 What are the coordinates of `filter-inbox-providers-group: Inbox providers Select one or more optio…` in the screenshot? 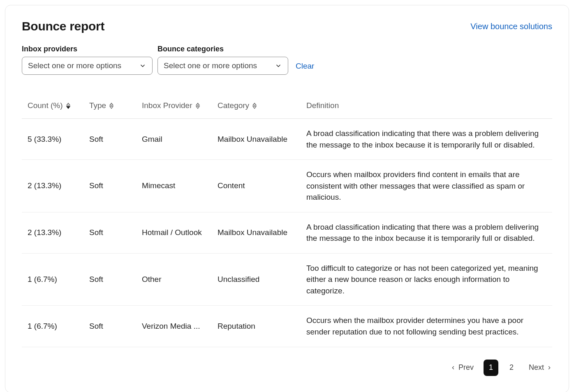 It's located at (87, 60).